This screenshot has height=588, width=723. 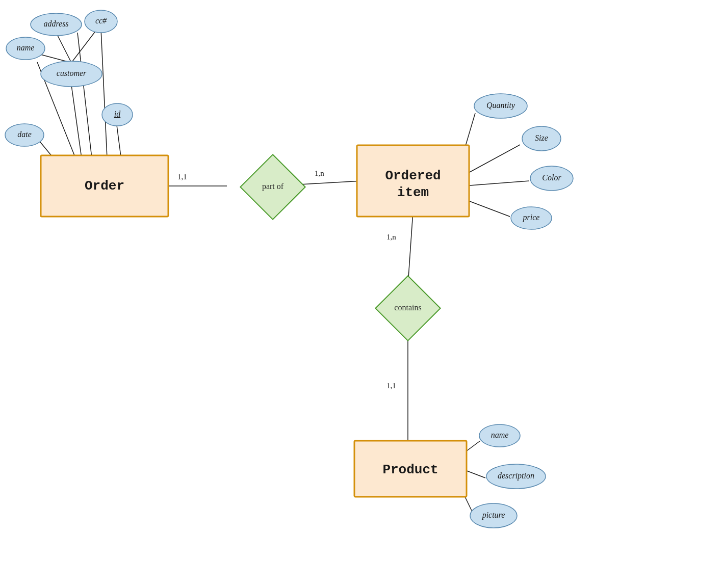 What do you see at coordinates (104, 94) in the screenshot?
I see `line-order-cc` at bounding box center [104, 94].